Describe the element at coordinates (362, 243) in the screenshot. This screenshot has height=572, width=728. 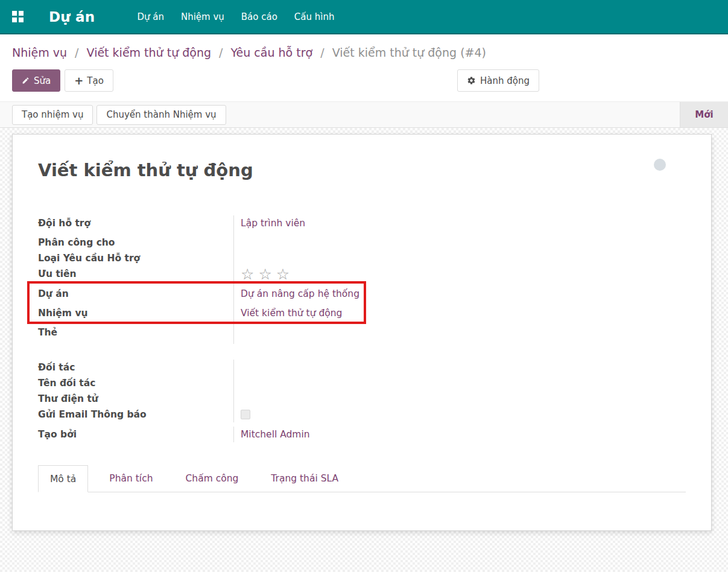
I see `field-row-phan-cong-cho: Phân công cho` at that location.